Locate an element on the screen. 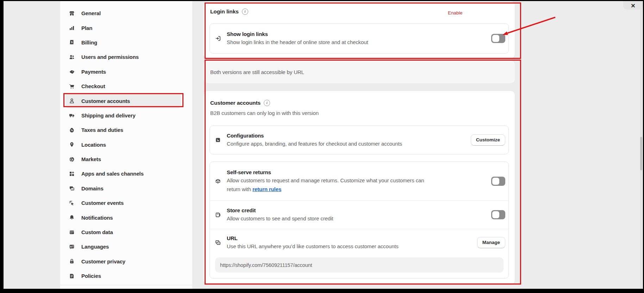 Image resolution: width=644 pixels, height=293 pixels. sidebar-item-customer-accounts: Customer accounts is located at coordinates (123, 101).